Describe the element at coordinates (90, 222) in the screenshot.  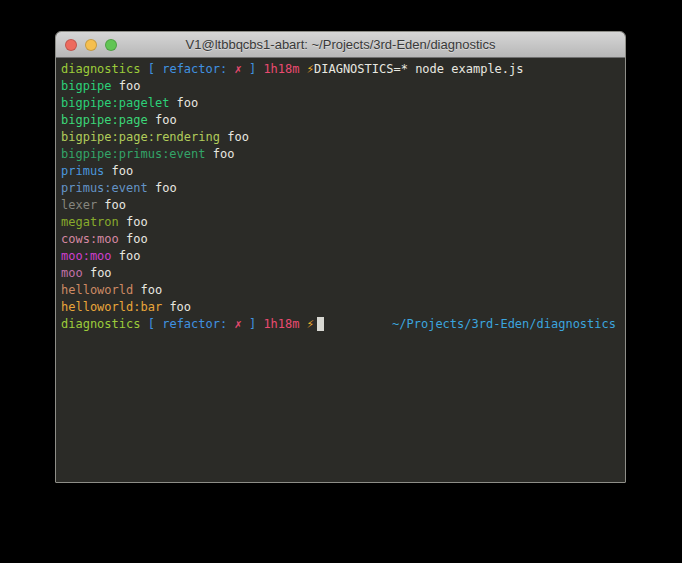
I see `log-namespace: megatron` at that location.